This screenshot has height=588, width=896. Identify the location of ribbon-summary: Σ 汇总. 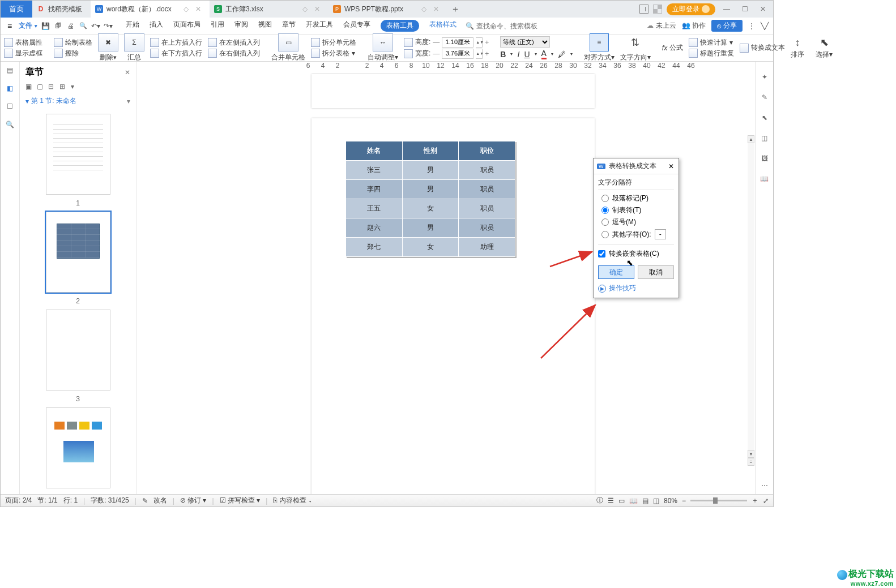
(134, 48).